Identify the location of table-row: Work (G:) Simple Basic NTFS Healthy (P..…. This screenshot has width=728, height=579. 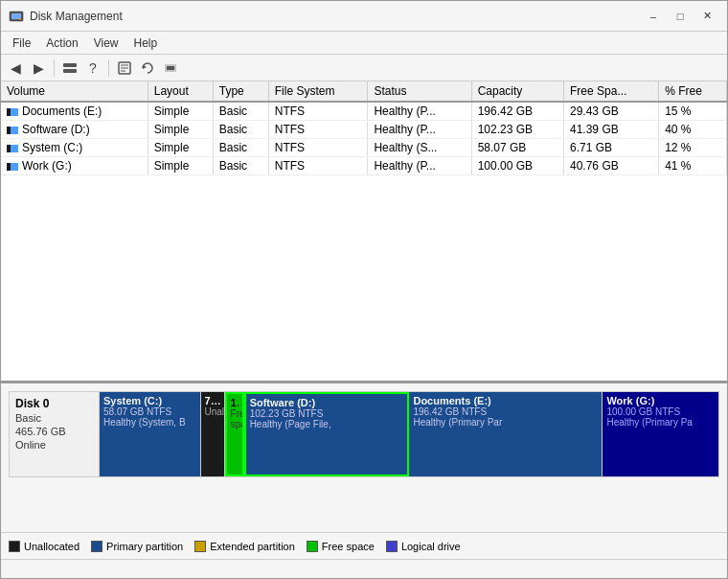
(364, 167).